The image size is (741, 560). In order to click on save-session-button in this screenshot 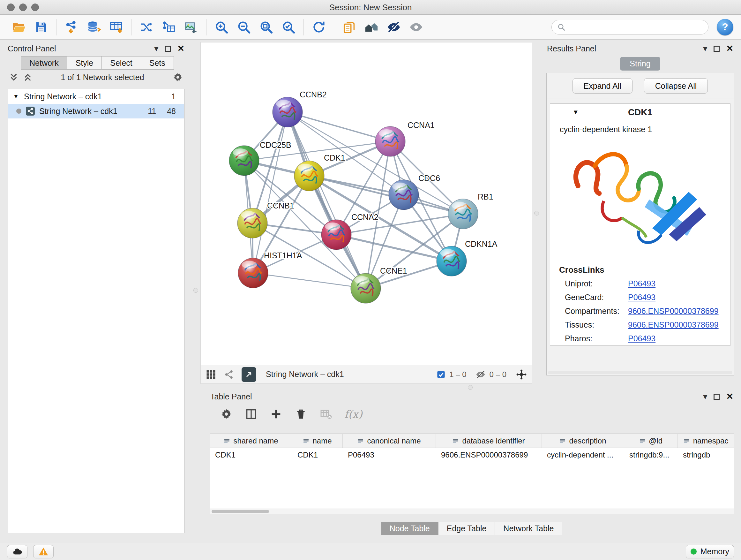, I will do `click(41, 27)`.